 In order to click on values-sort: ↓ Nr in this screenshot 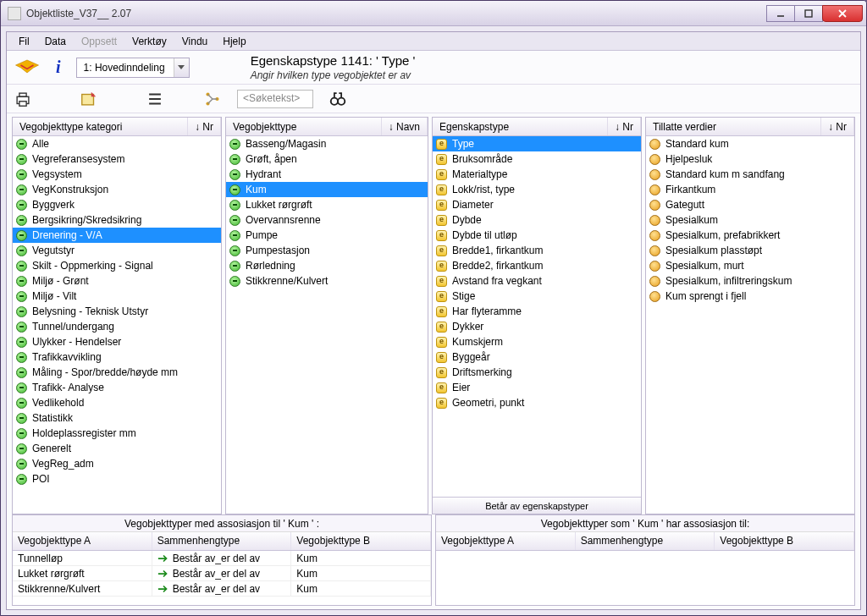, I will do `click(838, 127)`.